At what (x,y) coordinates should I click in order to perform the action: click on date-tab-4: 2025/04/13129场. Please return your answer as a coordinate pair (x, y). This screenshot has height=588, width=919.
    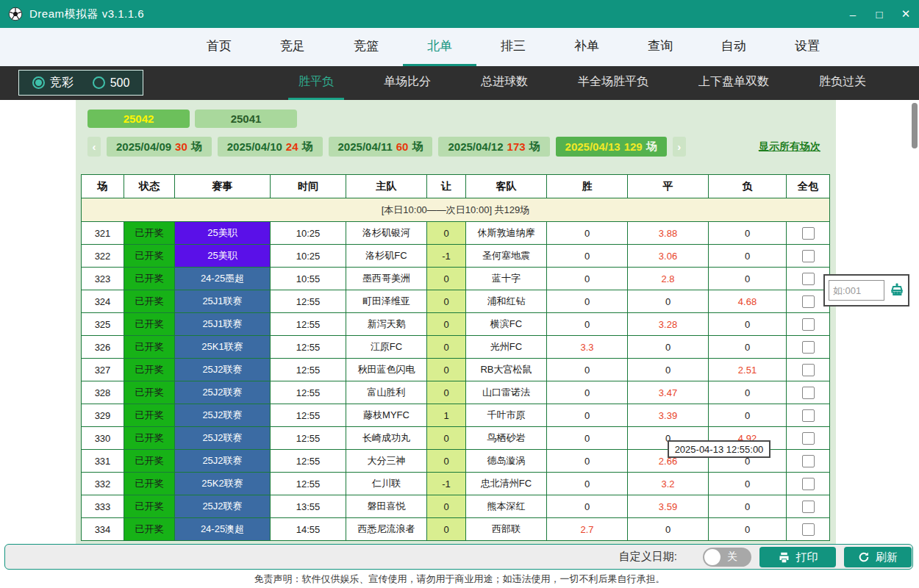
    Looking at the image, I should click on (612, 147).